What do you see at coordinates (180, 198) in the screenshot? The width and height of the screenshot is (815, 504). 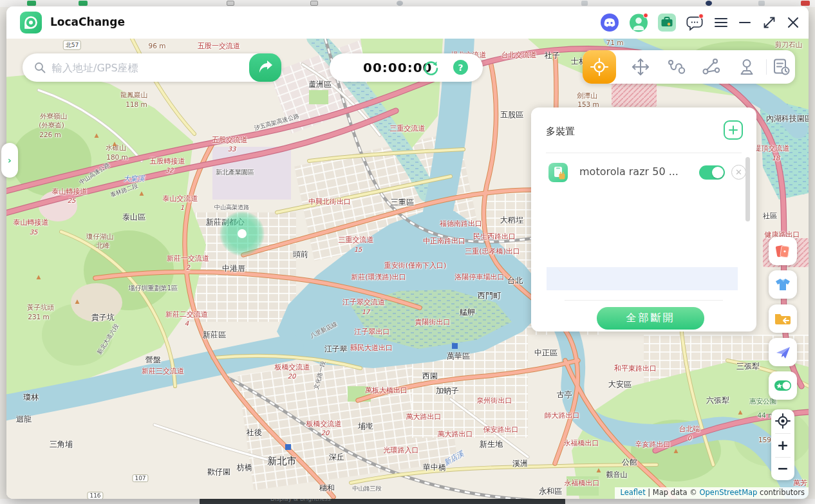 I see `map-label: 泰山交流道` at bounding box center [180, 198].